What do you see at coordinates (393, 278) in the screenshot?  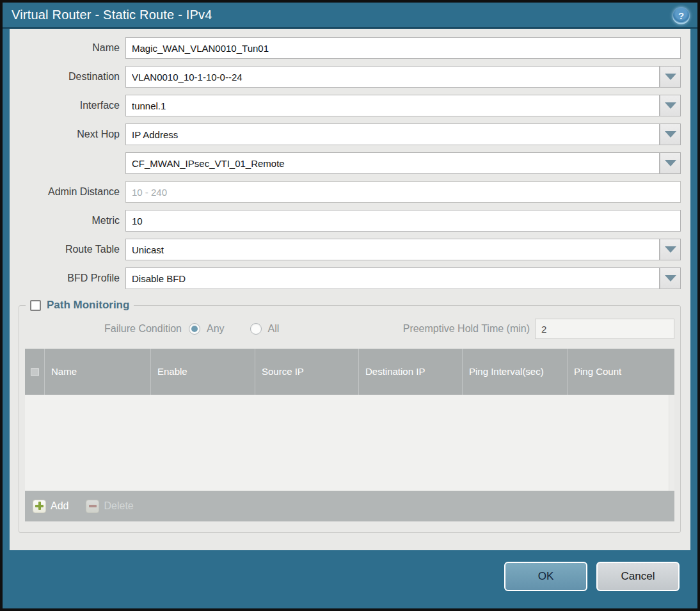 I see `bfd-profile-input` at bounding box center [393, 278].